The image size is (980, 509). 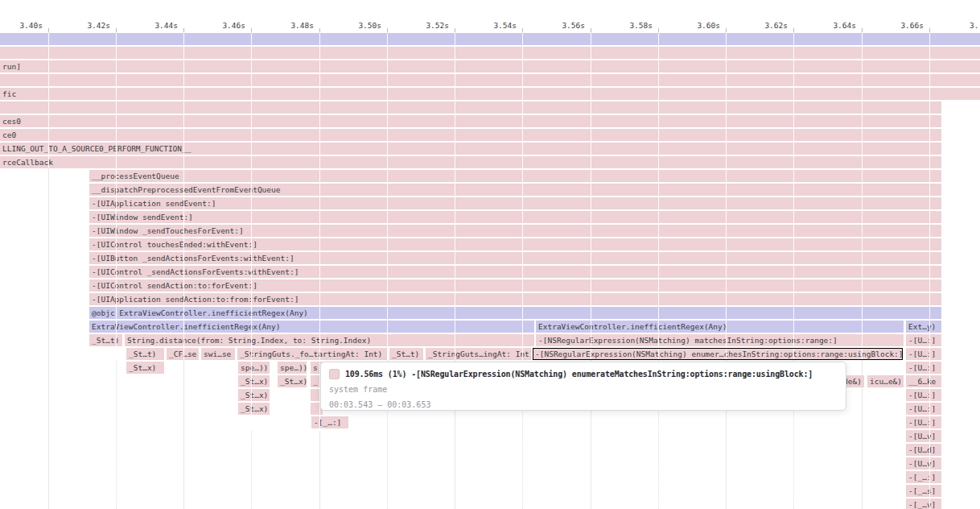 I want to click on flame-bar: -[UIWindow sendEvent:], so click(x=515, y=217).